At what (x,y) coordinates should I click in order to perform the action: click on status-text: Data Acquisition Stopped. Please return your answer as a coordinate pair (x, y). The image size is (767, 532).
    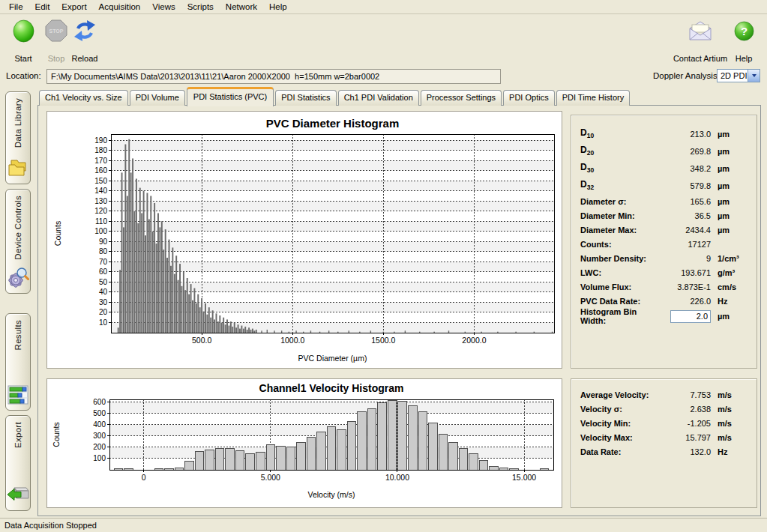
    Looking at the image, I should click on (51, 525).